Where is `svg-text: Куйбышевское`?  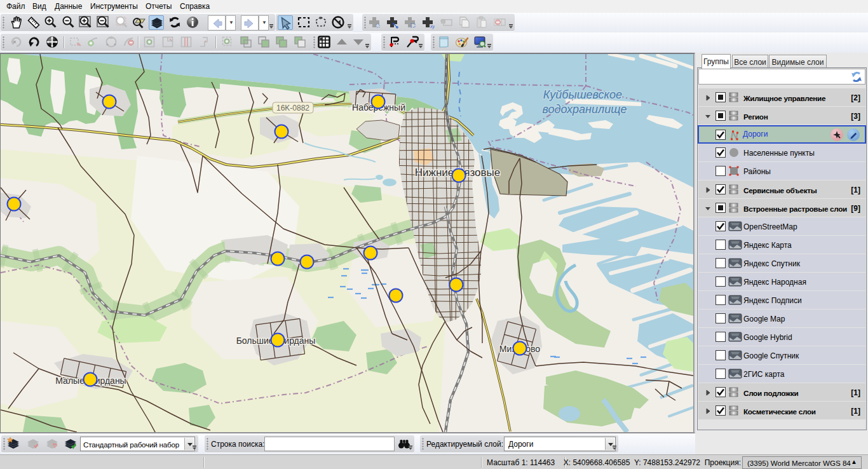 svg-text: Куйбышевское is located at coordinates (583, 95).